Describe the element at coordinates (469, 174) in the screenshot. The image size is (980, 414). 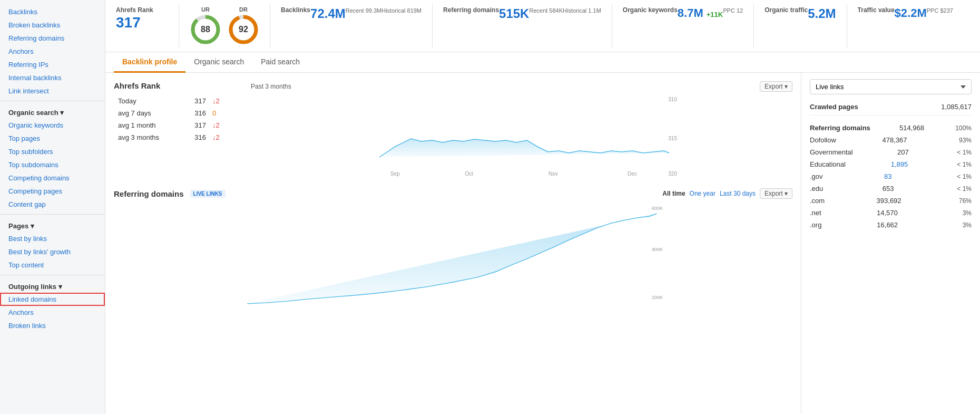
I see `rank-x-oct: Oct` at that location.